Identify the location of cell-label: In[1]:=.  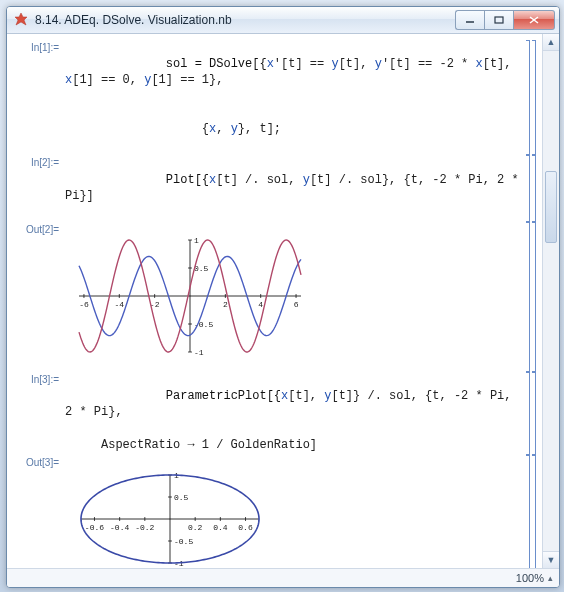
(39, 46).